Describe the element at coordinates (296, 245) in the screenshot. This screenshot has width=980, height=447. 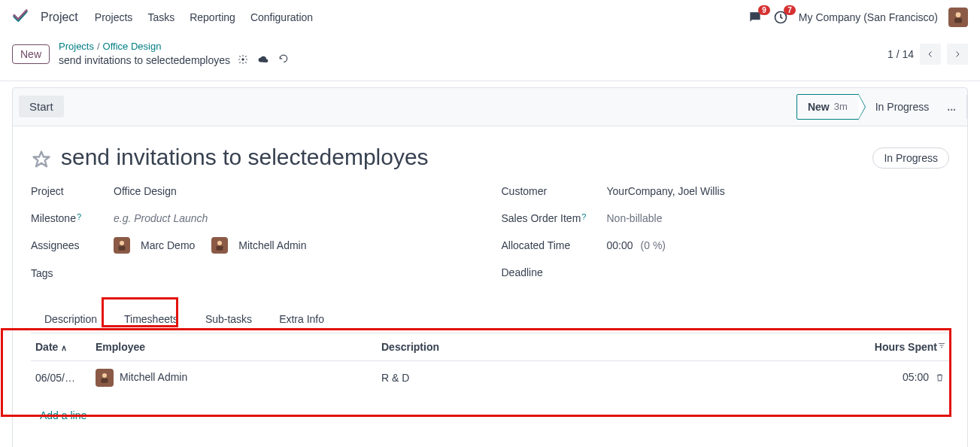
I see `assignees-value: Marc Demo Mitchell Admin` at that location.